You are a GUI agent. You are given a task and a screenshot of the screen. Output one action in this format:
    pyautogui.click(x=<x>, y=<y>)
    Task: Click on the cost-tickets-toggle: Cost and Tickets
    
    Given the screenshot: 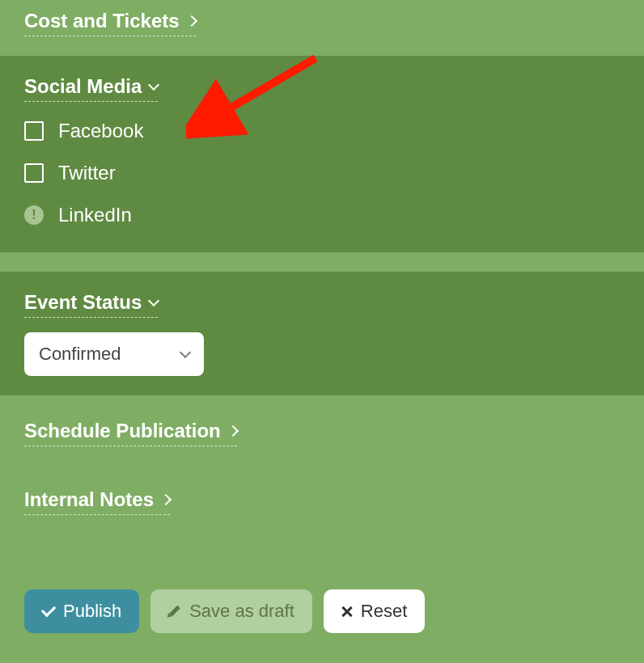 What is the action you would take?
    pyautogui.click(x=110, y=23)
    